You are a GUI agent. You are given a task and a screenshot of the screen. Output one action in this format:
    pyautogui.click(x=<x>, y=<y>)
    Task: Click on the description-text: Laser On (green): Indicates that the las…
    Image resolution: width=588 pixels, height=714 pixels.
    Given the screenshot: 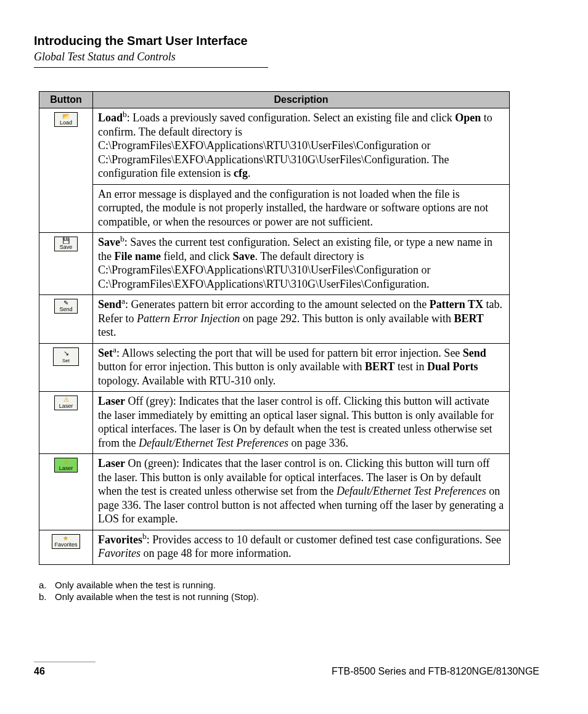 What is the action you would take?
    pyautogui.click(x=301, y=492)
    